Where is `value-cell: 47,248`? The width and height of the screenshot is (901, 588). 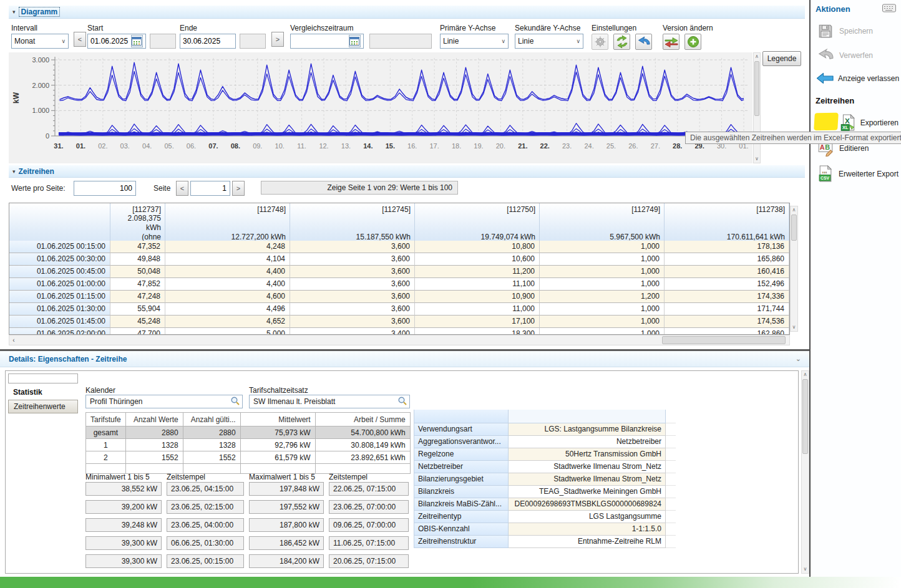
value-cell: 47,248 is located at coordinates (138, 297).